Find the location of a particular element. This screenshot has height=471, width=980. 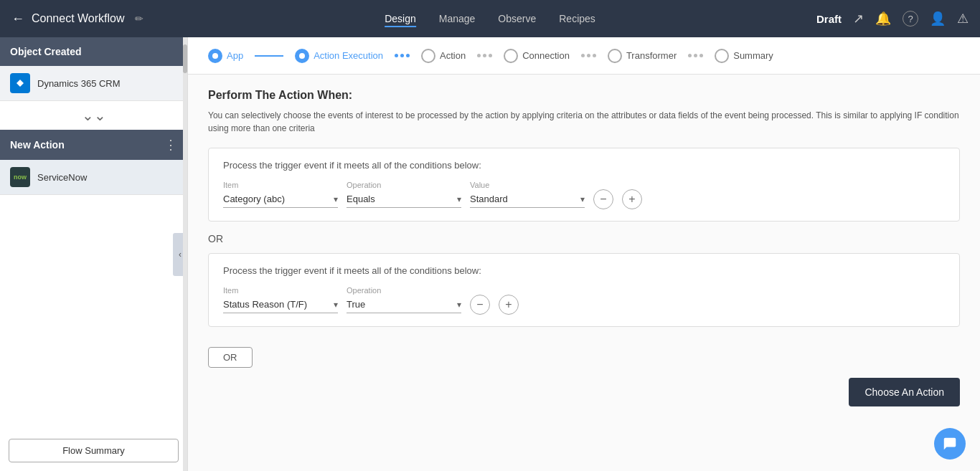

value-text-1: Standard is located at coordinates (523, 199).